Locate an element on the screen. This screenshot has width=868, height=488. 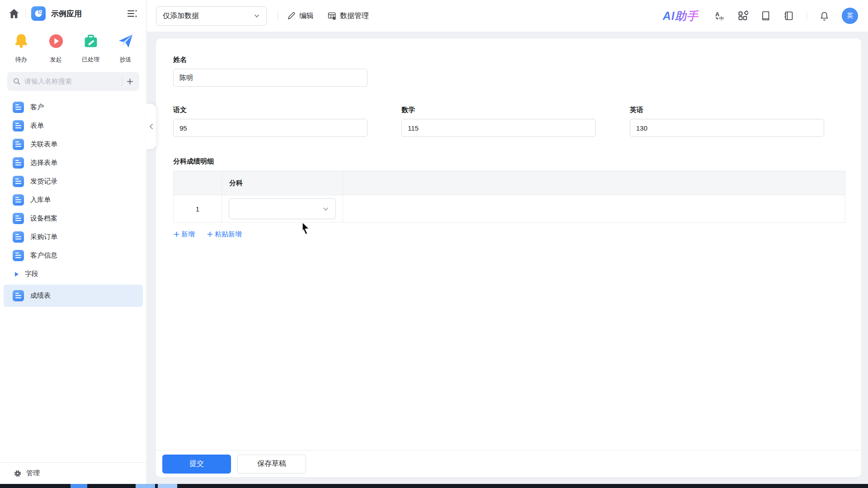
quick-action-label: 抄送 is located at coordinates (126, 60).